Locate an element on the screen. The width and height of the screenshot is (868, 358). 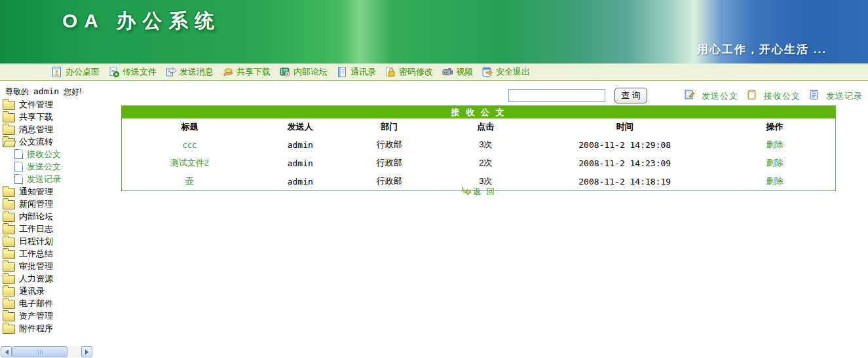
greeting-username: admin is located at coordinates (46, 92).